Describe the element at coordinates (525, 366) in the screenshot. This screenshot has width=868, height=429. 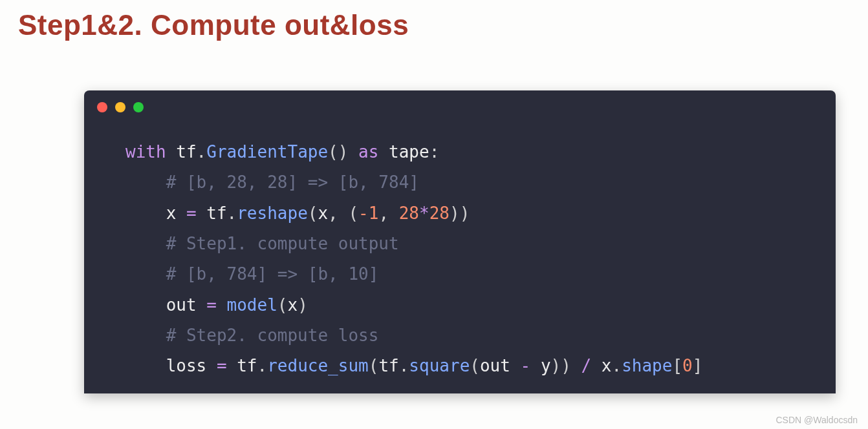
I see `op-minus: -` at that location.